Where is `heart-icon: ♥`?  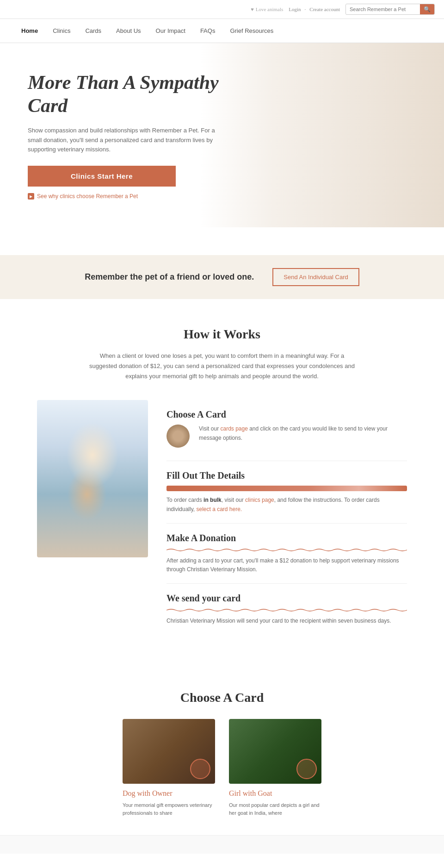 heart-icon: ♥ is located at coordinates (253, 9).